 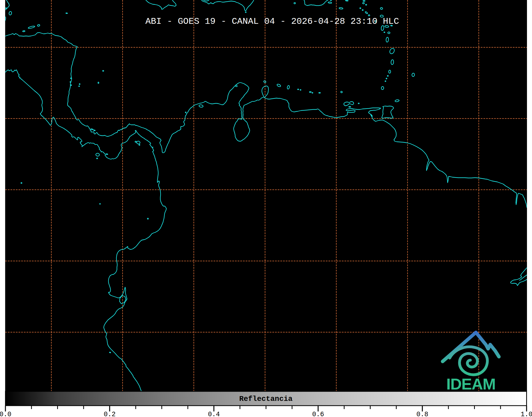 I want to click on svg-text: 0.6, so click(x=318, y=414).